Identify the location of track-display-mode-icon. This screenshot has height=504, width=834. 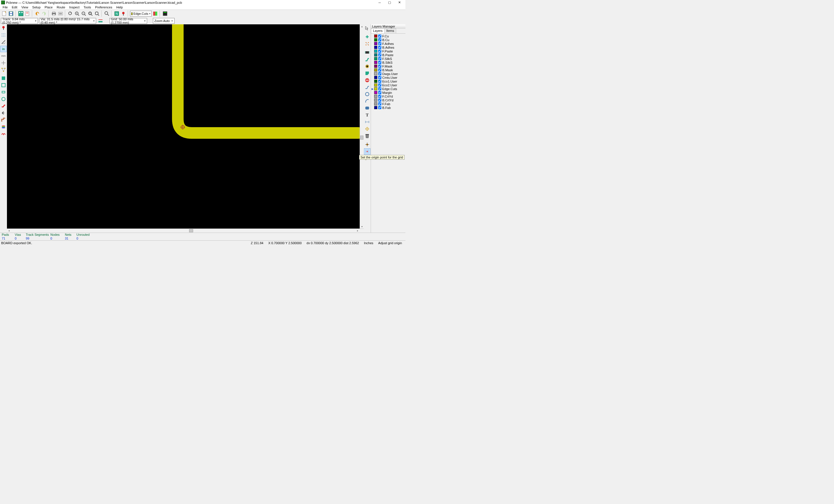
(3, 120).